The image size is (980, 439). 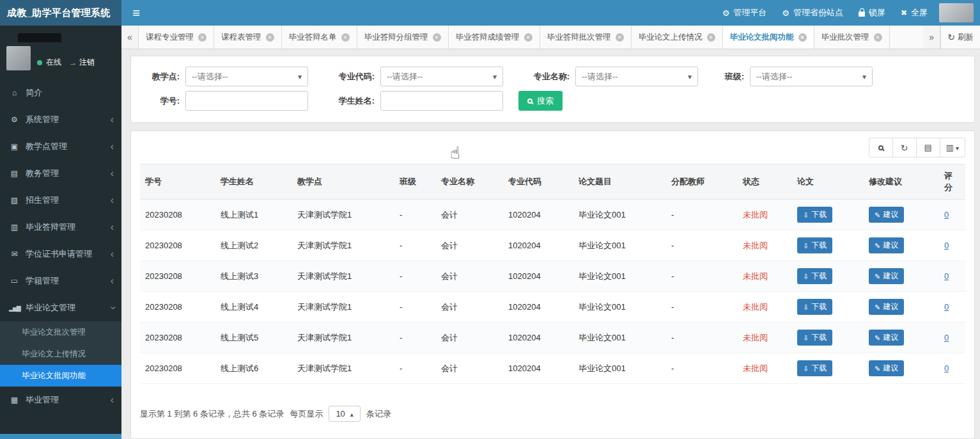 I want to click on navbar-action: 管理省份站点, so click(x=813, y=13).